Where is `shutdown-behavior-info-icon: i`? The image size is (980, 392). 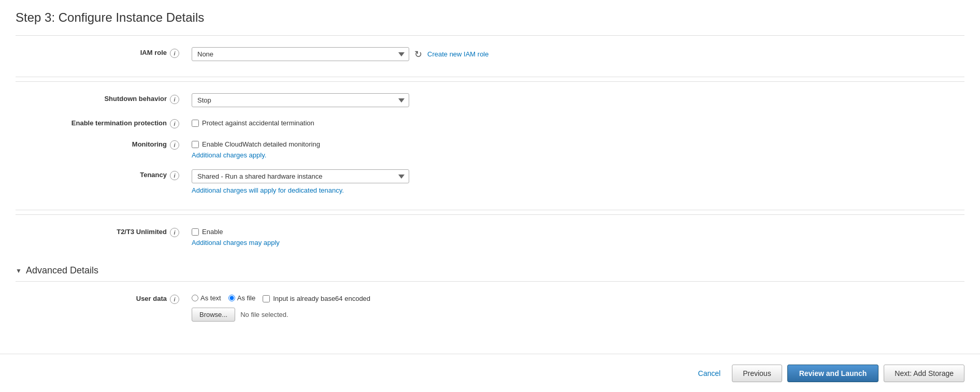
shutdown-behavior-info-icon: i is located at coordinates (175, 99).